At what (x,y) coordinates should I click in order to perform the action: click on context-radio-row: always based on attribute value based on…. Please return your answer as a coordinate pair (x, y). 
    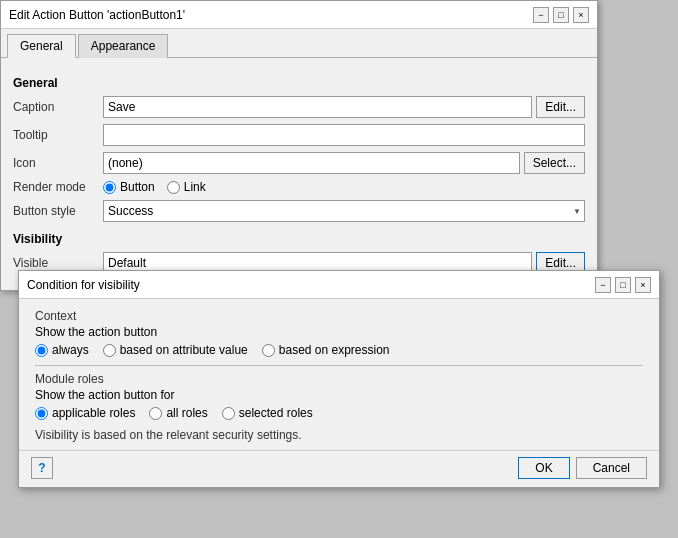
    Looking at the image, I should click on (339, 350).